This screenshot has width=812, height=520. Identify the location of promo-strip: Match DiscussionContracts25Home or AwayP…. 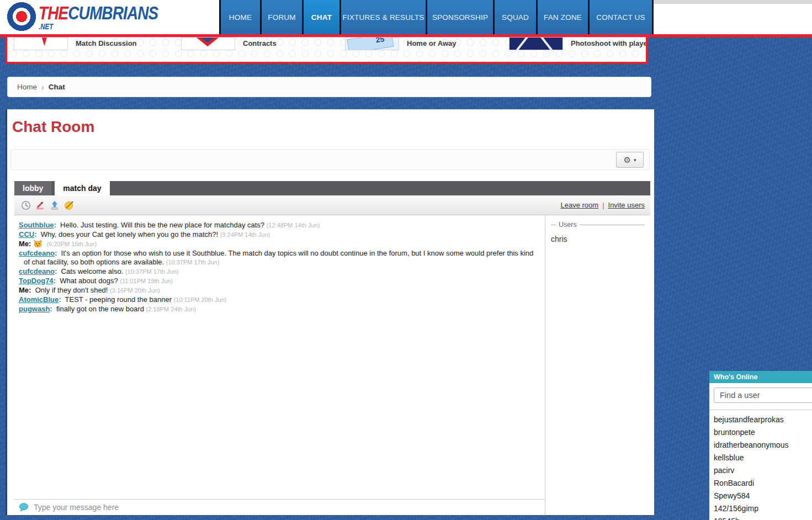
(327, 50).